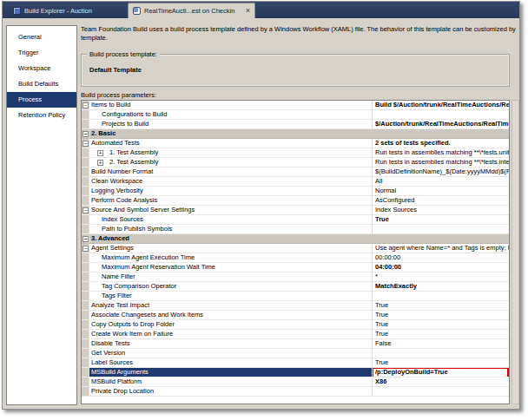 The image size is (528, 420). I want to click on param-row: Tag Comparison Operator MatchExactly, so click(295, 286).